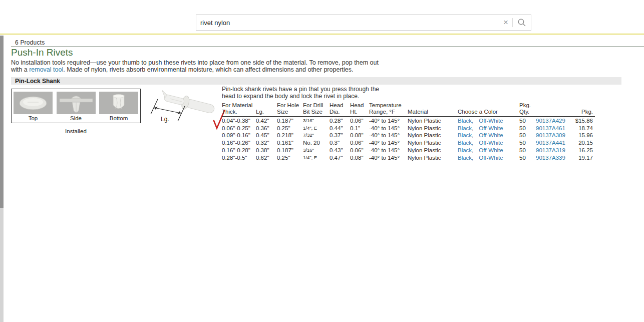 The height and width of the screenshot is (322, 644). I want to click on cell-price: 18.74, so click(584, 128).